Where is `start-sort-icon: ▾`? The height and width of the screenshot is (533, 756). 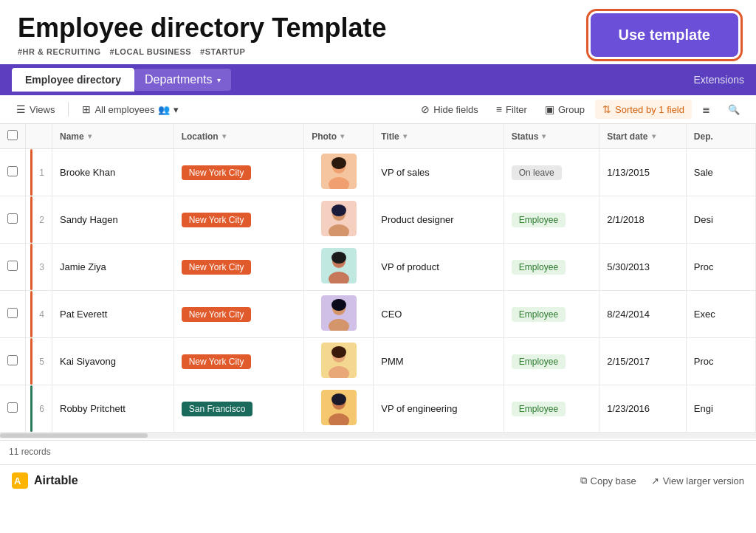
start-sort-icon: ▾ is located at coordinates (654, 136).